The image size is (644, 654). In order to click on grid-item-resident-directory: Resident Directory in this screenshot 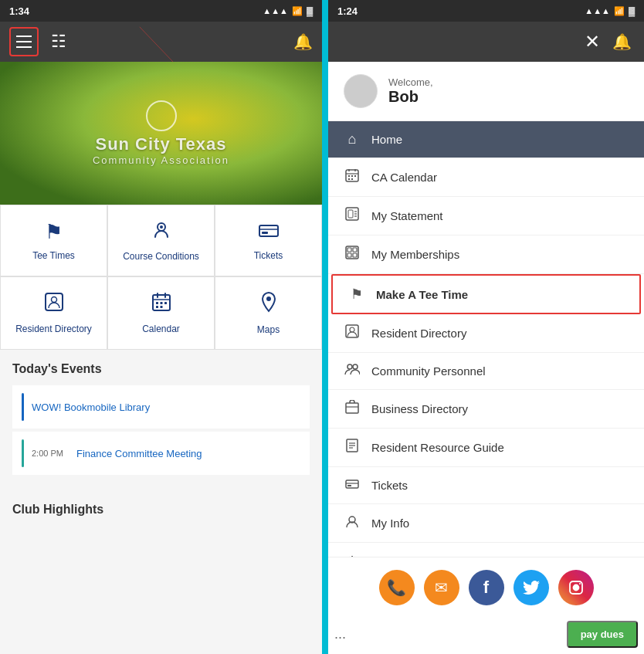, I will do `click(54, 313)`.